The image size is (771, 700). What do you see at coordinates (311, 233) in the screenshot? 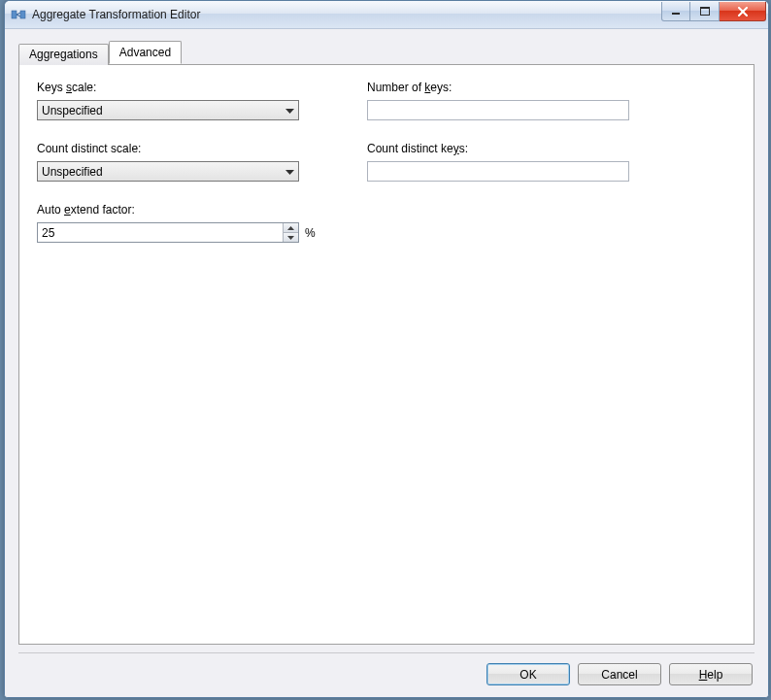
I see `percent-label: %` at bounding box center [311, 233].